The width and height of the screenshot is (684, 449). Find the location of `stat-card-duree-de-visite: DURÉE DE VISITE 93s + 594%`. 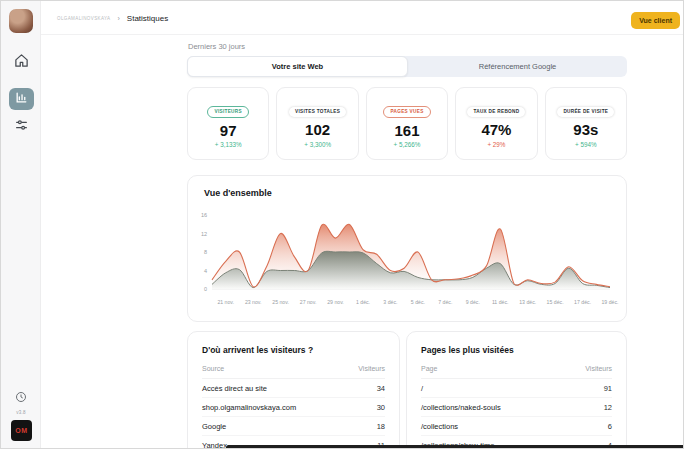

stat-card-duree-de-visite: DURÉE DE VISITE 93s + 594% is located at coordinates (586, 124).